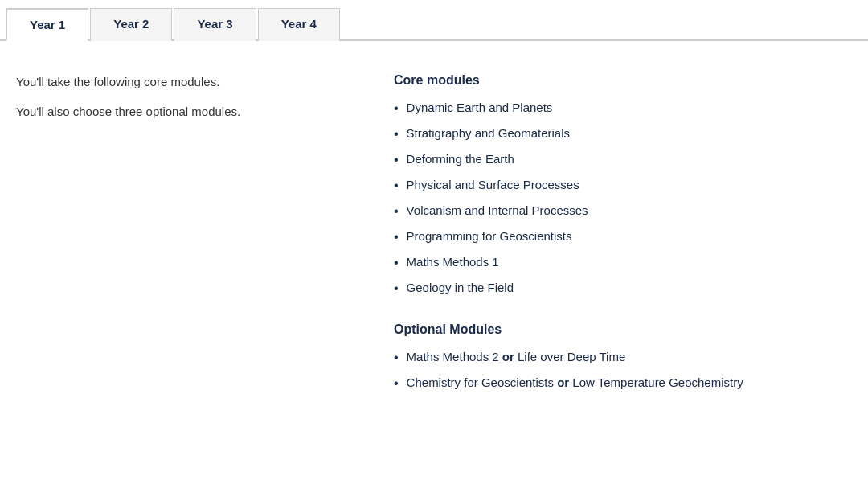  Describe the element at coordinates (623, 160) in the screenshot. I see `list-item: Deforming the Earth` at that location.